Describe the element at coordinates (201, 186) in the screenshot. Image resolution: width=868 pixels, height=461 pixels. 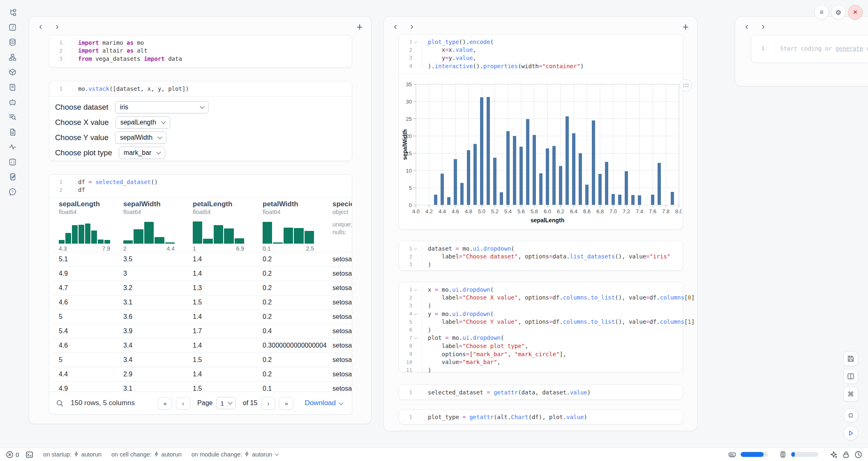
I see `code-editor-df: 1df = selected_dataset()2df` at that location.